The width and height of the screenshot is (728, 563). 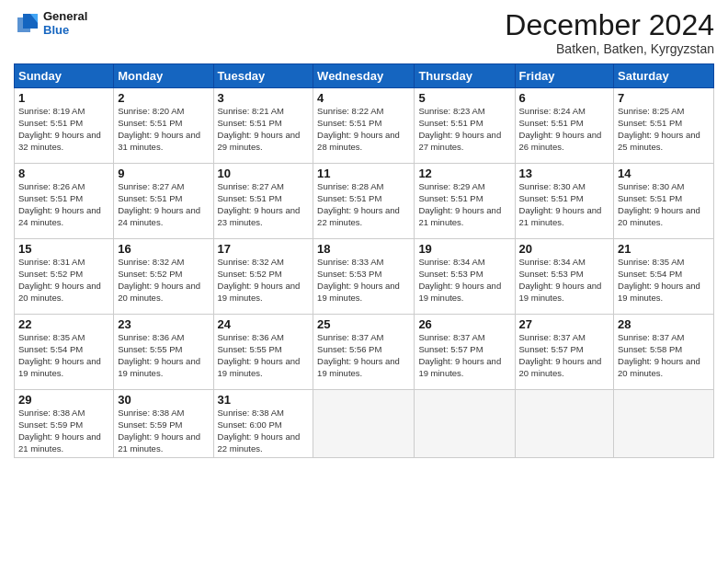 What do you see at coordinates (364, 248) in the screenshot?
I see `day-number: 18` at bounding box center [364, 248].